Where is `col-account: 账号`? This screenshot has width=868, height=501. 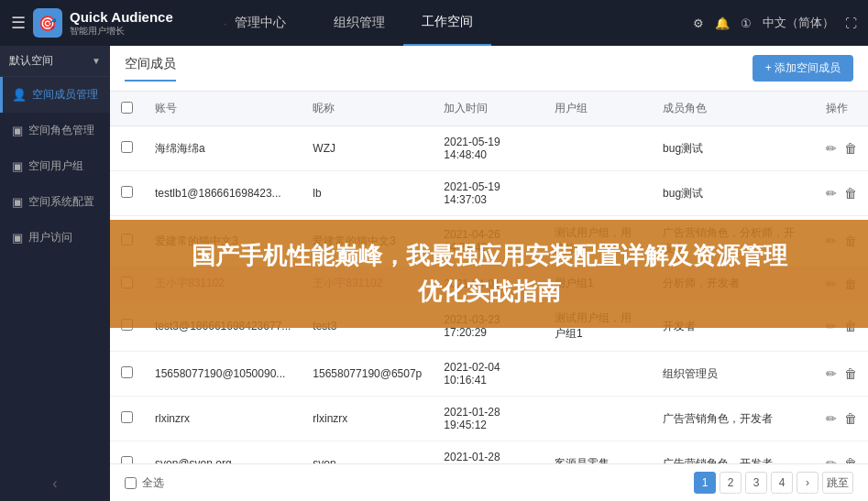 col-account: 账号 is located at coordinates (223, 109).